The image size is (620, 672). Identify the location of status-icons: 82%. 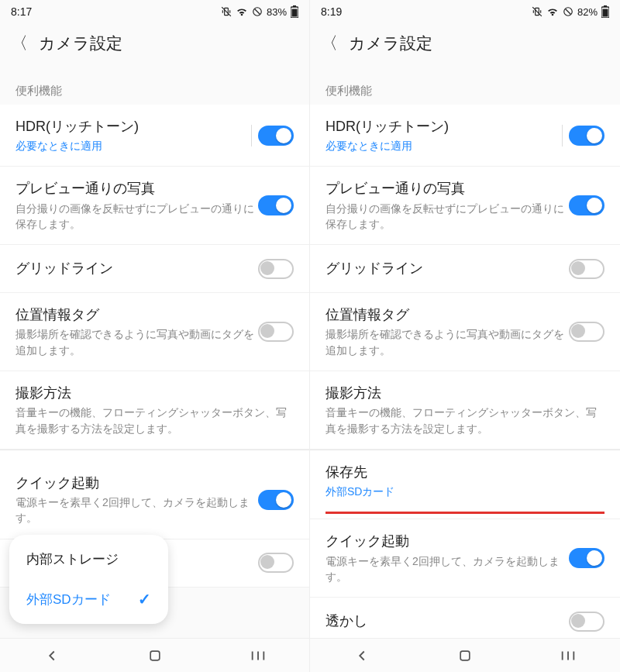
(570, 12).